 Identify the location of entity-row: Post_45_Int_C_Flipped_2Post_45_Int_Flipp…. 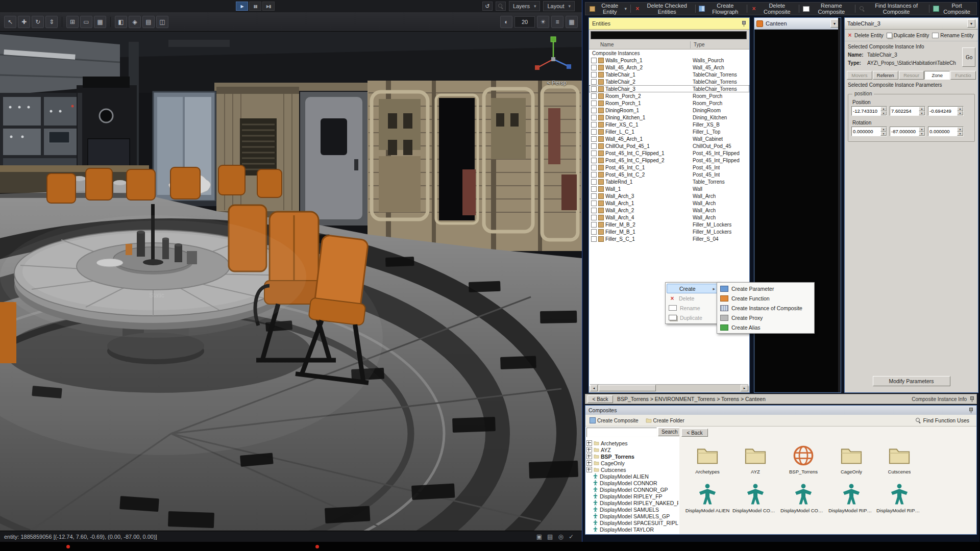
(669, 160).